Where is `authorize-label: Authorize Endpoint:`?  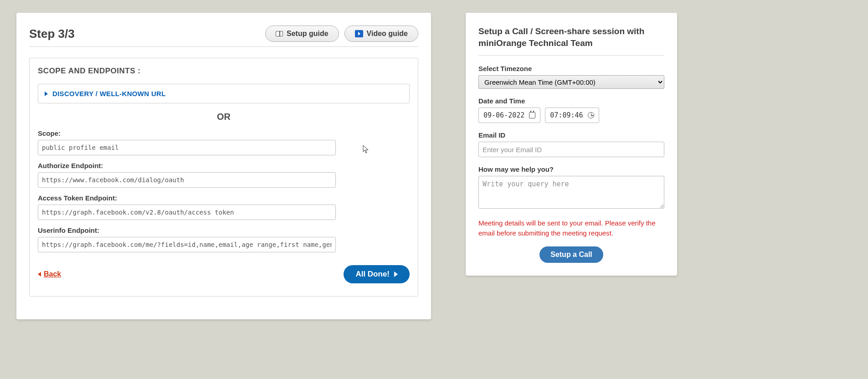 authorize-label: Authorize Endpoint: is located at coordinates (224, 166).